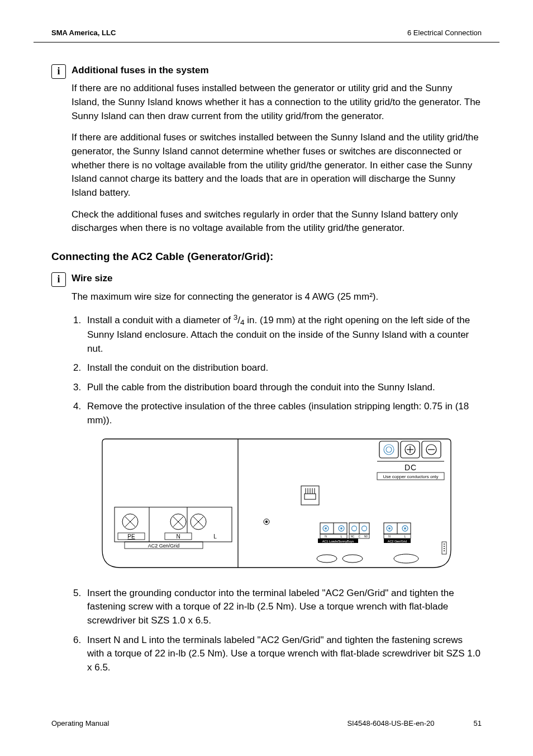  What do you see at coordinates (277, 370) in the screenshot?
I see `steps-list: Install a conduit with a diameter of 3/4…` at bounding box center [277, 370].